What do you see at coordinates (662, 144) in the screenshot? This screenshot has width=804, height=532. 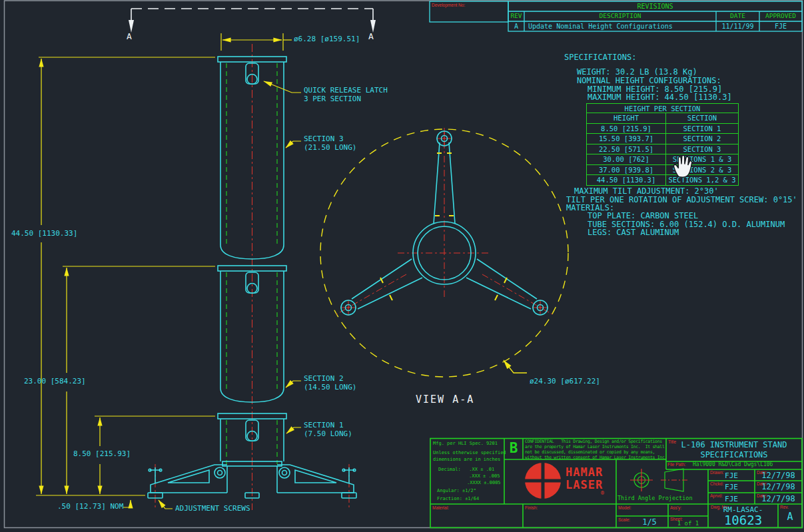 I see `height-per-section-table: HEIGHT PER SECTION HEIGHT SECTION 8.50 […` at bounding box center [662, 144].